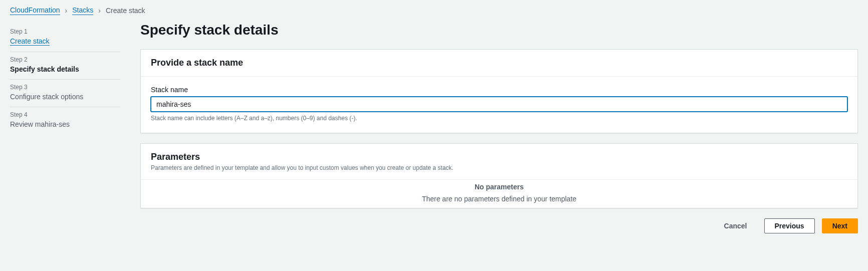 Image resolution: width=868 pixels, height=271 pixels. I want to click on sidebar-step-1: Step 1 Create stack, so click(65, 38).